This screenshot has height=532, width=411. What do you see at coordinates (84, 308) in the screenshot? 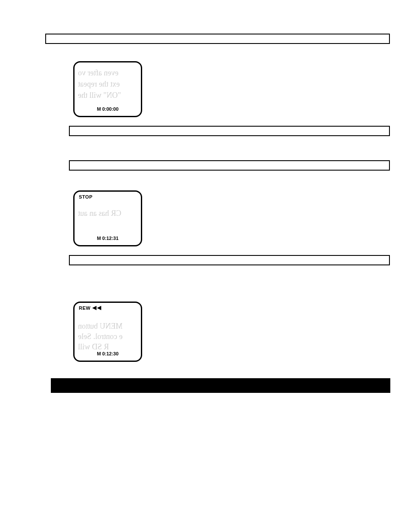
I see `rew-label: REW` at bounding box center [84, 308].